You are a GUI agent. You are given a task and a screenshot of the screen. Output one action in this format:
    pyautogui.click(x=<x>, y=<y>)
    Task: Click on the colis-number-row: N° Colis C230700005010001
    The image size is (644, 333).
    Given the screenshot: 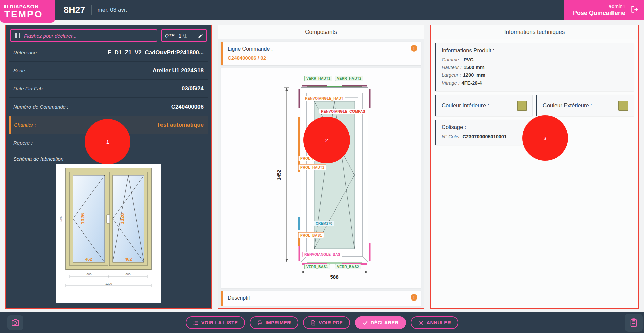 What is the action you would take?
    pyautogui.click(x=485, y=137)
    